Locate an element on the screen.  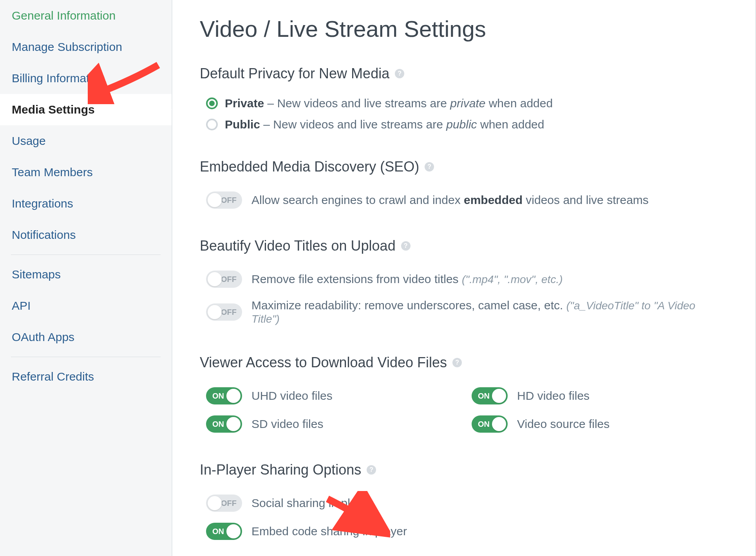
section-beautify: Beautify Video Titles on Upload ? OFF Re… is located at coordinates (464, 284).